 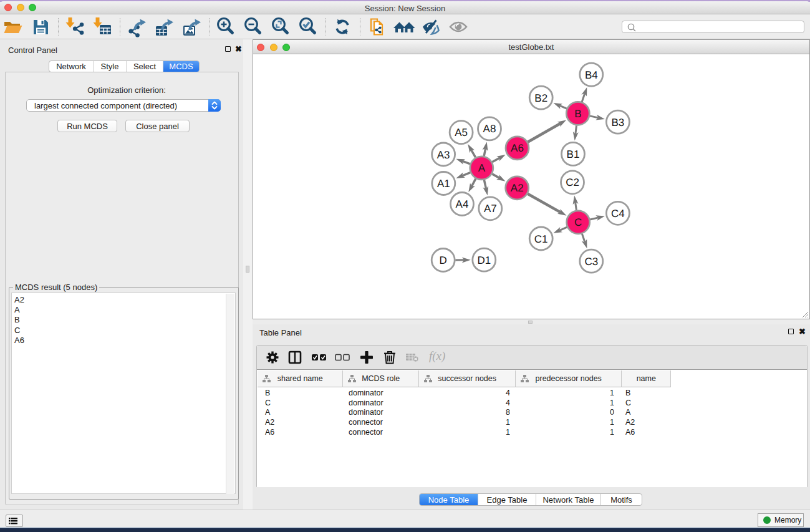 What do you see at coordinates (463, 205) in the screenshot?
I see `svg-text: A4` at bounding box center [463, 205].